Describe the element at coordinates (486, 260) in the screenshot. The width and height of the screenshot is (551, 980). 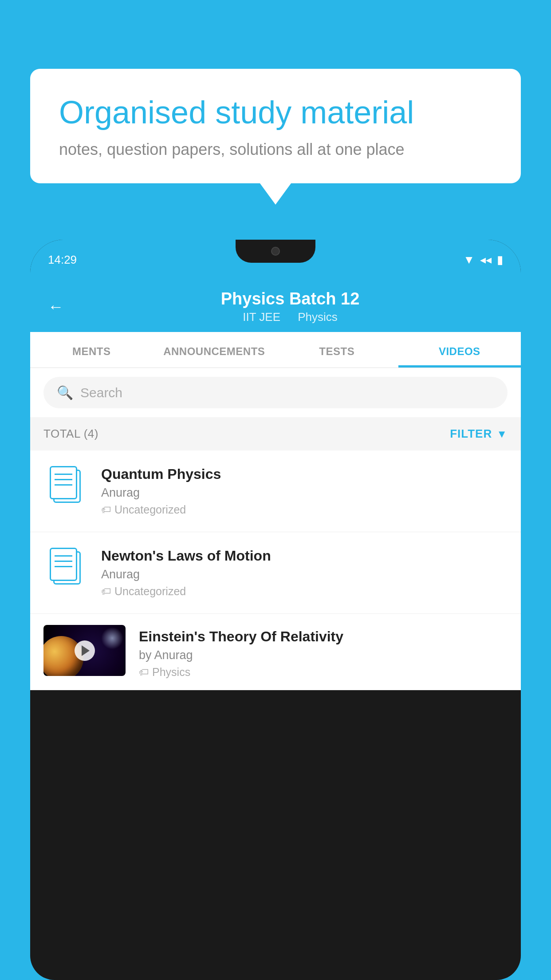
I see `signal-icon: ◂◂` at that location.